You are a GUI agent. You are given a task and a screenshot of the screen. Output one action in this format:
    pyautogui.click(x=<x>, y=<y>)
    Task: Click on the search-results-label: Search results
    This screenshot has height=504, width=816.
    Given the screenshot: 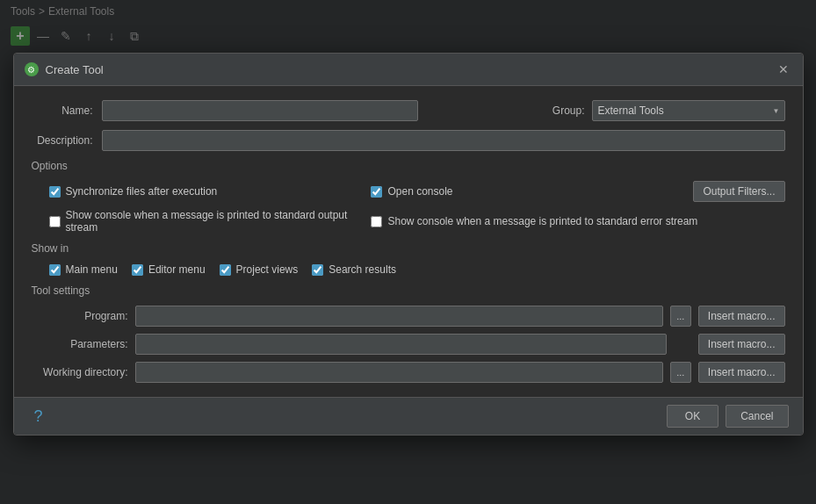 What is the action you would take?
    pyautogui.click(x=362, y=270)
    